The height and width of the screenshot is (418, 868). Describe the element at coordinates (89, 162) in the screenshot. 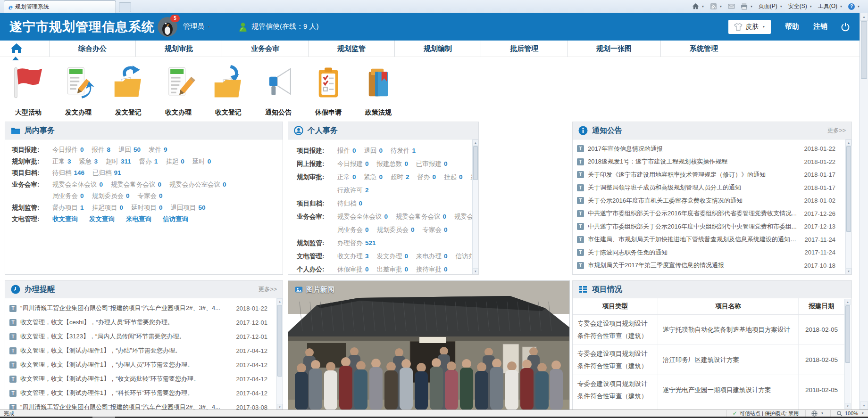

I see `stat-item: 紧急3` at that location.